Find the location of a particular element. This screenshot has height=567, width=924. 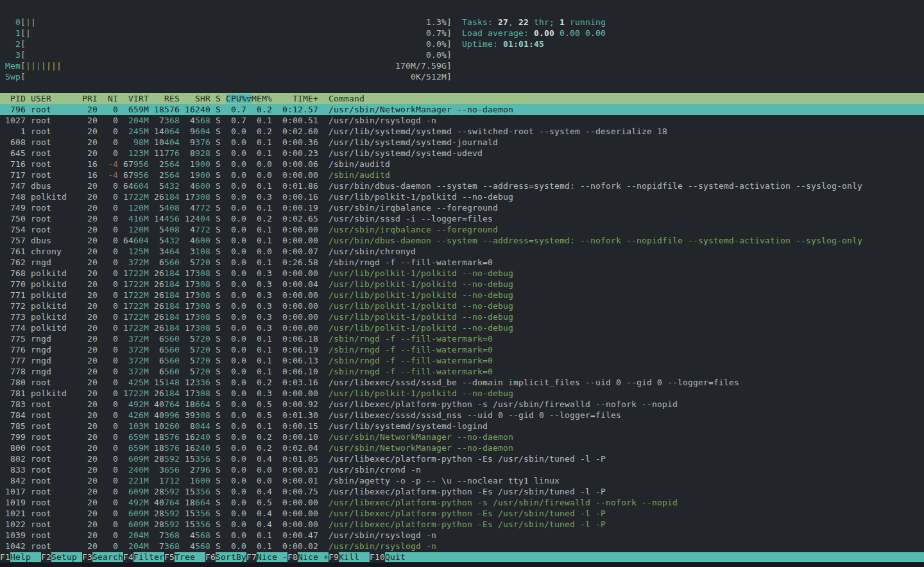

process-row-796: 796 root 20 0 659M 18576 16240 S 0.7 0.2… is located at coordinates (462, 109).